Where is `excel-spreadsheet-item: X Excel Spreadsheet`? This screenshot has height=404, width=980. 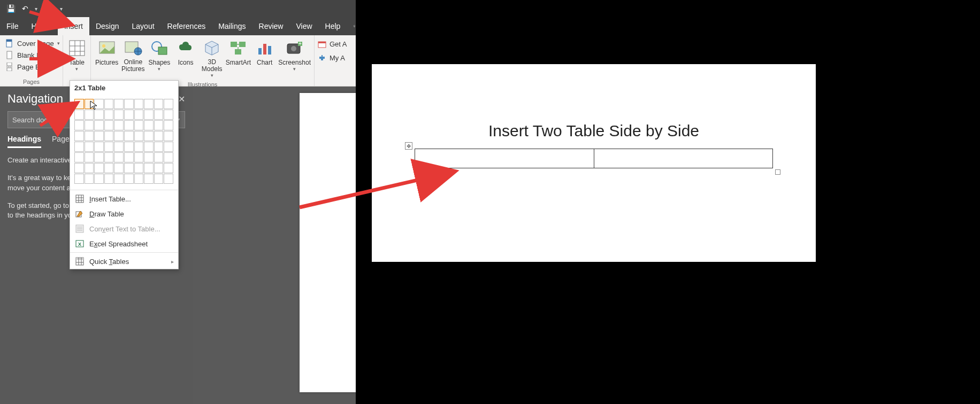 excel-spreadsheet-item: X Excel Spreadsheet is located at coordinates (124, 244).